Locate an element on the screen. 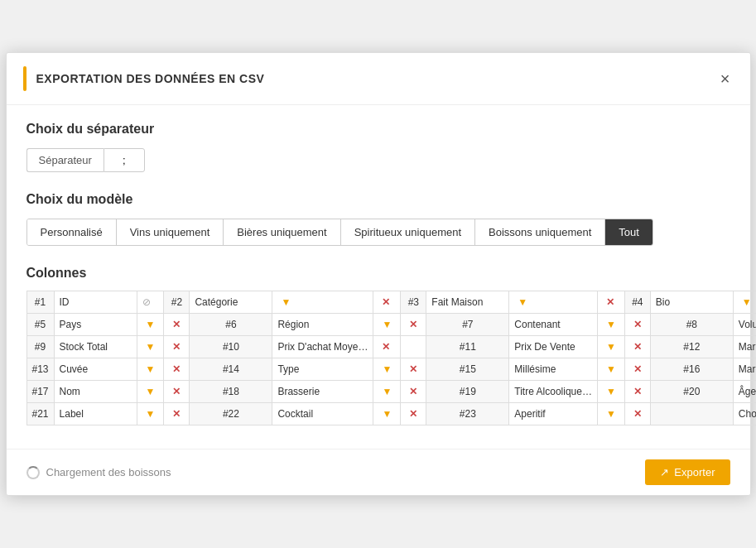 The image size is (756, 548). field-bio: Bio is located at coordinates (691, 303).